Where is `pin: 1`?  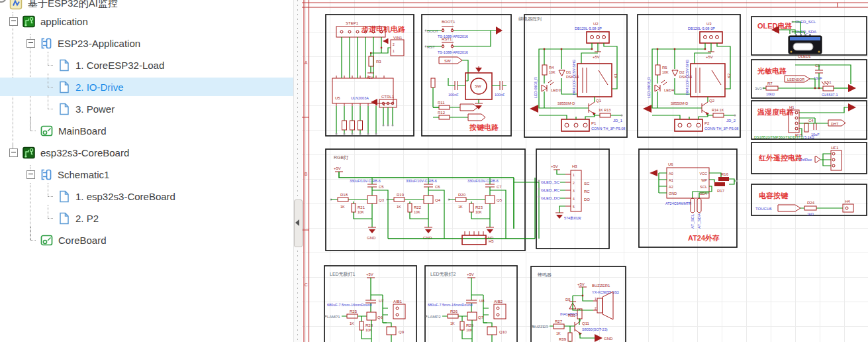 pin: 1 is located at coordinates (393, 51).